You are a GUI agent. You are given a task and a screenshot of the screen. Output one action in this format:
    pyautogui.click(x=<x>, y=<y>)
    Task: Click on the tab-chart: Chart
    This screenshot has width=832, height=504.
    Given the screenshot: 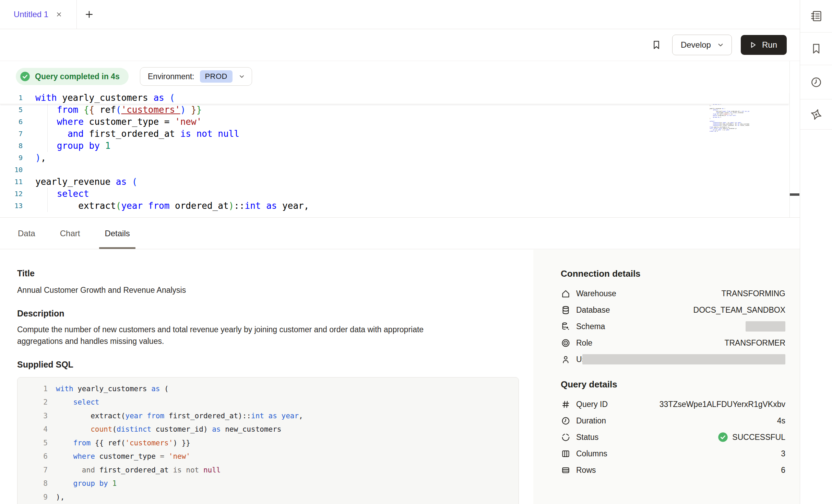 What is the action you would take?
    pyautogui.click(x=70, y=233)
    